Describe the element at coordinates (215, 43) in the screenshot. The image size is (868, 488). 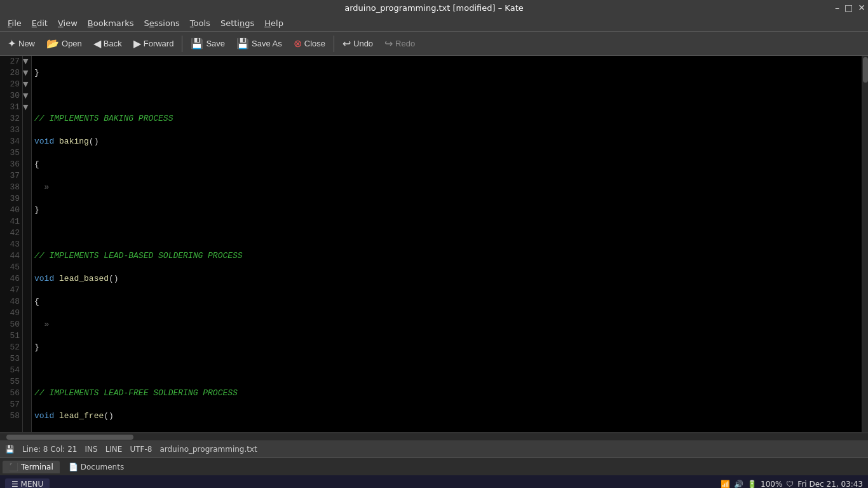
I see `save-label: Save` at that location.